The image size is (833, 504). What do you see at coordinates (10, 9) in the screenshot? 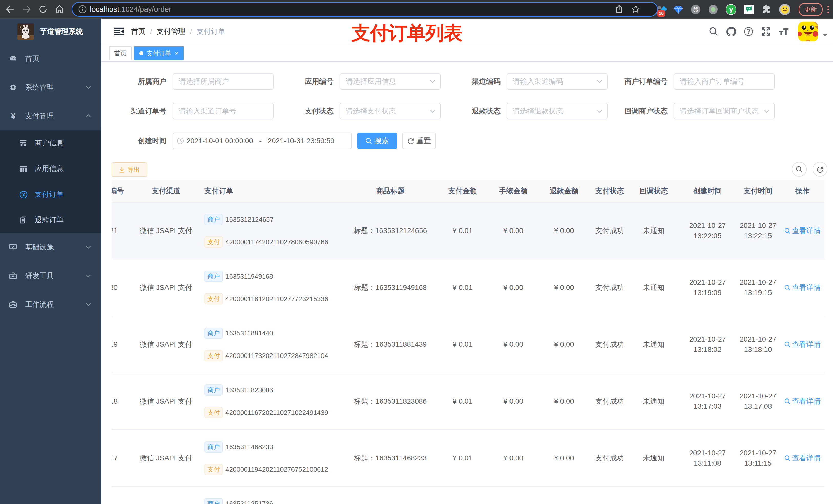
I see `browser-back-icon` at bounding box center [10, 9].